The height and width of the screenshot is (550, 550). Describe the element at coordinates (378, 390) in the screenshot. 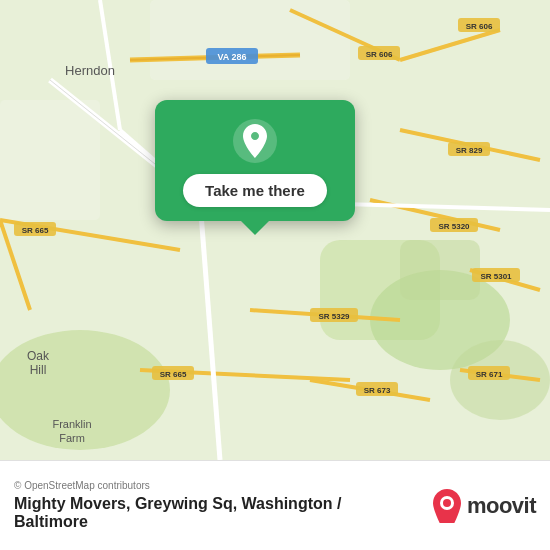

I see `svg-text: SR 673` at that location.